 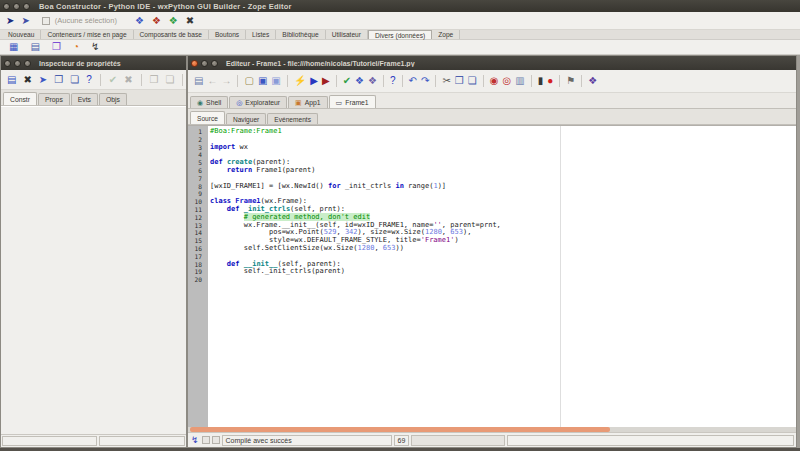 I want to click on tab-props: Props, so click(x=54, y=99).